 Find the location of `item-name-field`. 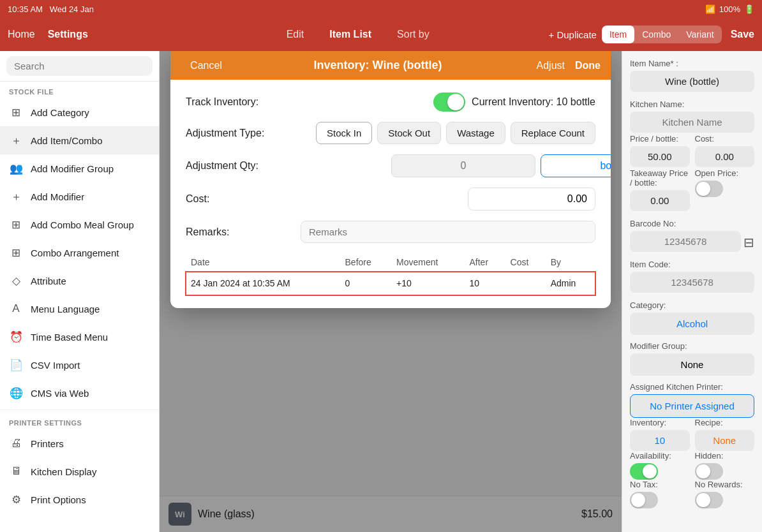

item-name-field is located at coordinates (692, 82).